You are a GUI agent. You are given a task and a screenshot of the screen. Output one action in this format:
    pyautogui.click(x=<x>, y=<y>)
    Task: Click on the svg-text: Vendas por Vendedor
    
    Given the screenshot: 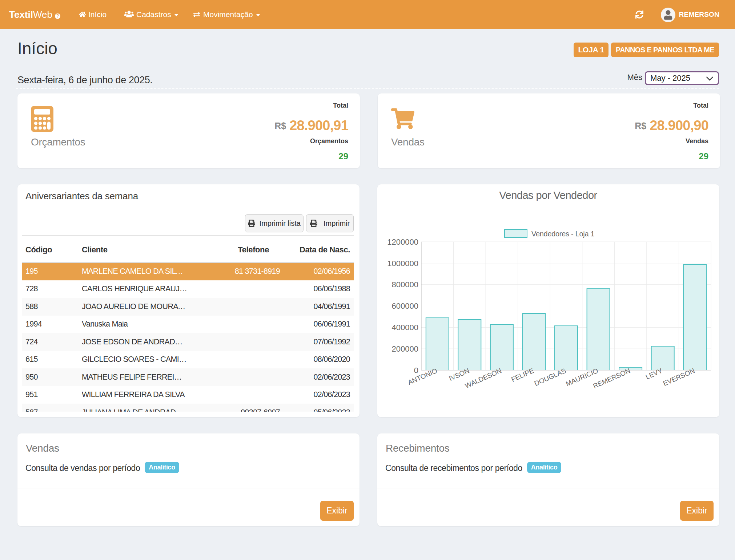 What is the action you would take?
    pyautogui.click(x=548, y=195)
    